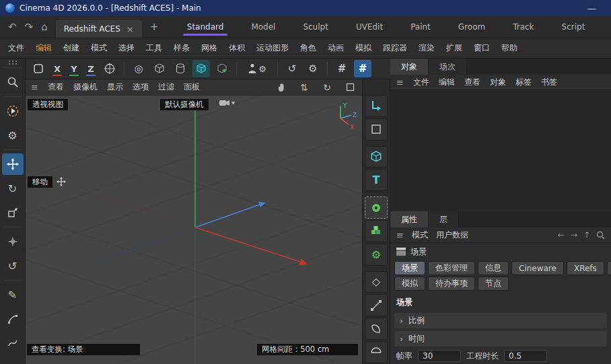  I want to click on menu-edit: 编辑, so click(44, 48).